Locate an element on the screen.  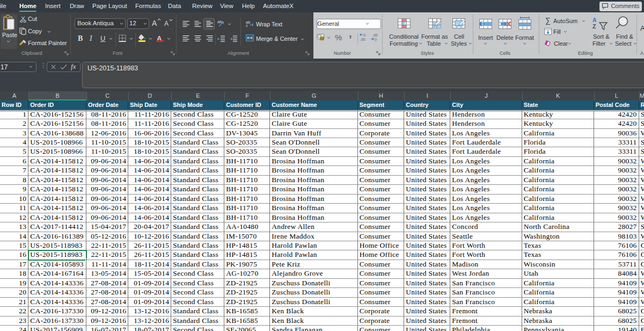
svg-text: Z is located at coordinates (595, 26).